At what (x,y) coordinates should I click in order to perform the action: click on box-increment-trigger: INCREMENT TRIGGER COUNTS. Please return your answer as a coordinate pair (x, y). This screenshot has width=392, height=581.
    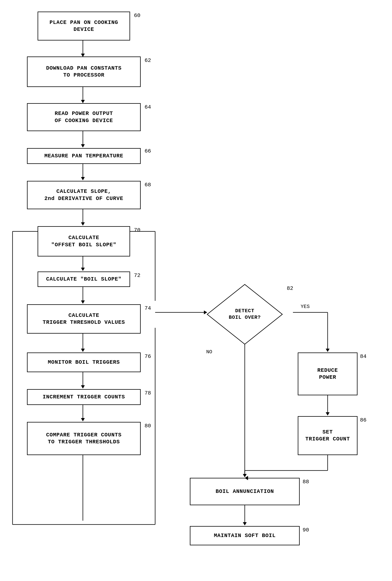
    Looking at the image, I should click on (84, 397).